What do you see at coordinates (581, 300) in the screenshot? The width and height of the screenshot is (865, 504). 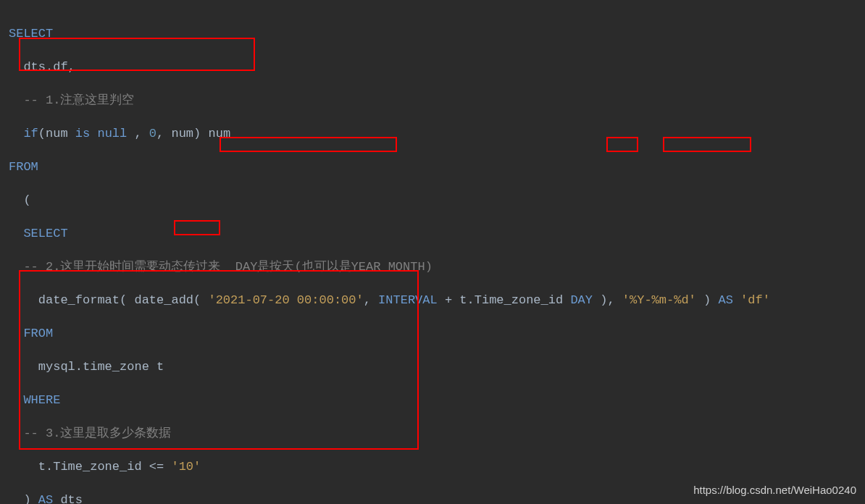 I see `keyword-day: DAY` at bounding box center [581, 300].